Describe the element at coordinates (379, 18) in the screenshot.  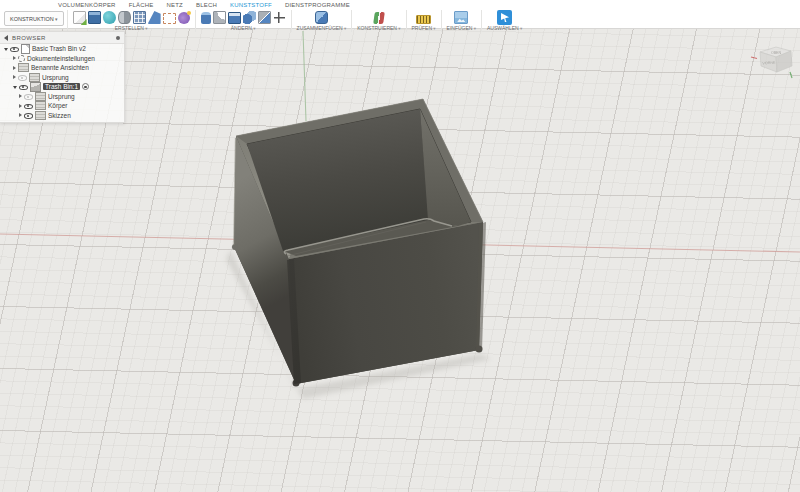
I see `construction-plane-icon` at that location.